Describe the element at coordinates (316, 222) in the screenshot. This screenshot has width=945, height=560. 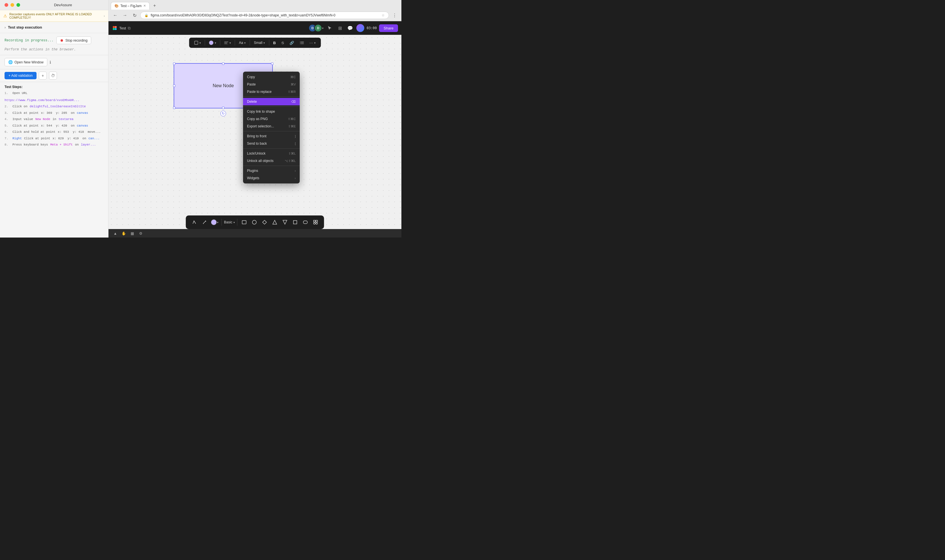
I see `shapes-more-button` at that location.